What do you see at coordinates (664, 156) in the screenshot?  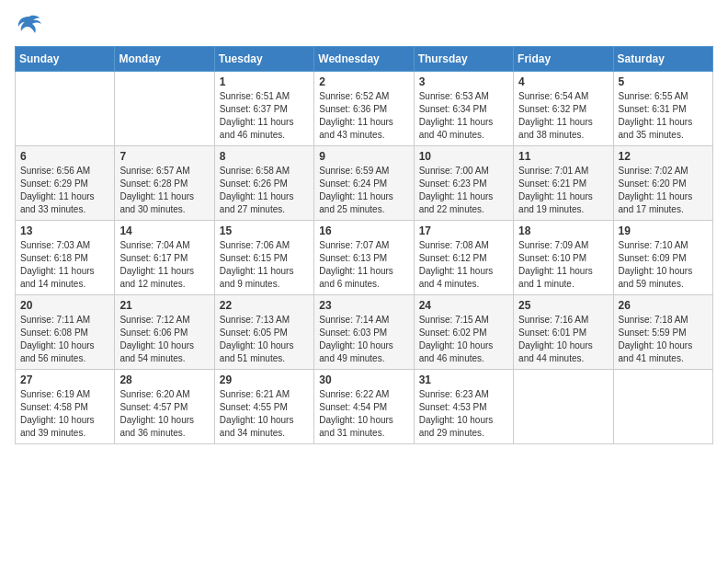 I see `day-number: 12` at bounding box center [664, 156].